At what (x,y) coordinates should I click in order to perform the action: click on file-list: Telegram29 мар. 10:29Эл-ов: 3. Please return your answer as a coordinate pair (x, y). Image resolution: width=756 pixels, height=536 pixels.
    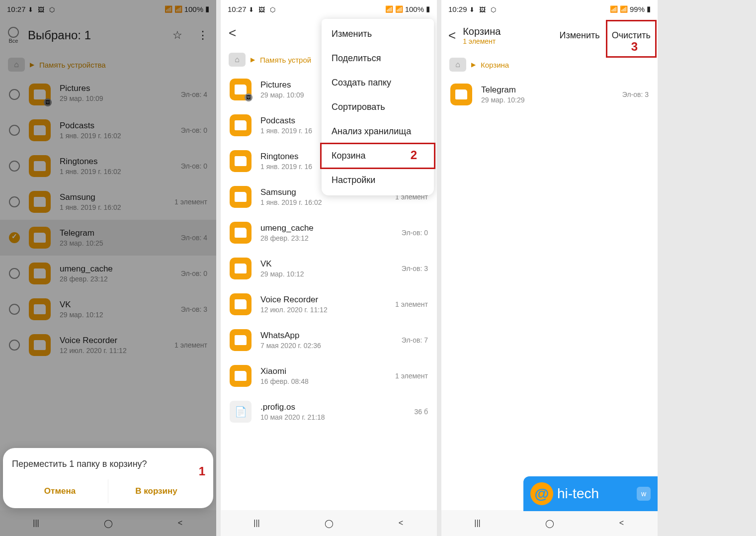
    Looking at the image, I should click on (550, 94).